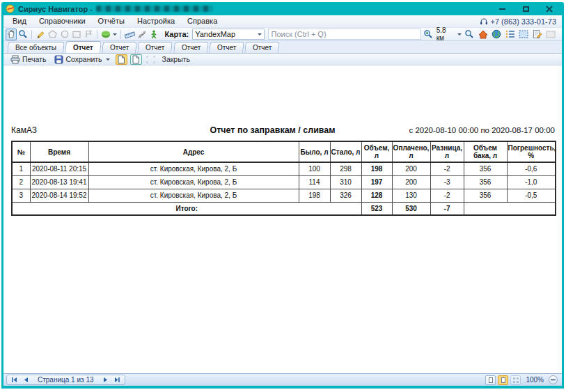 The width and height of the screenshot is (566, 392). What do you see at coordinates (136, 60) in the screenshot?
I see `page-icon` at bounding box center [136, 60].